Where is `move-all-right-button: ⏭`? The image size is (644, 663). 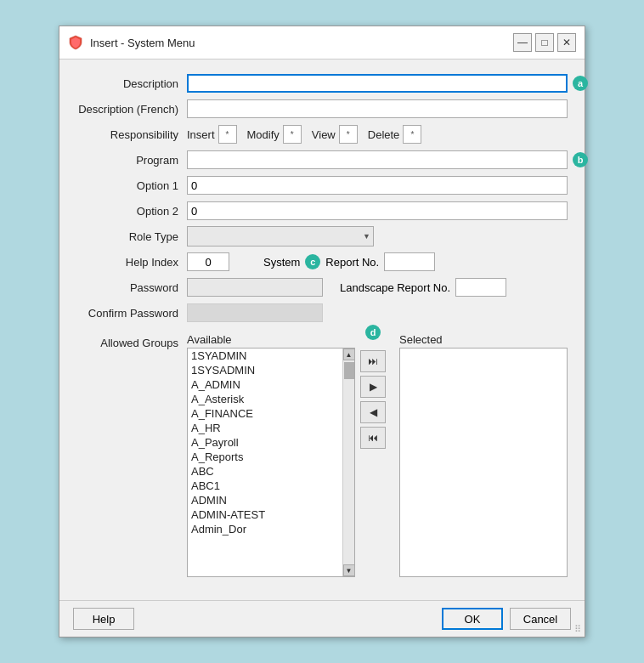 move-all-right-button: ⏭ is located at coordinates (373, 361).